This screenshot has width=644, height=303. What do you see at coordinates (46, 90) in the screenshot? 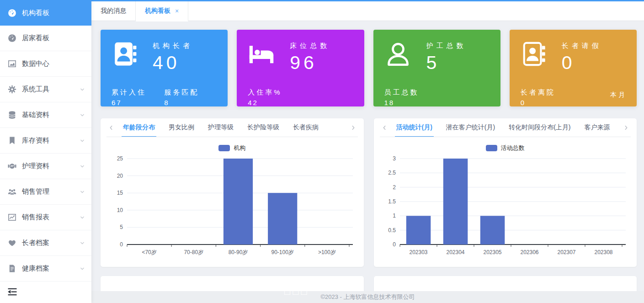
I see `sidebar-item-system-tools: 系统工具` at bounding box center [46, 90].